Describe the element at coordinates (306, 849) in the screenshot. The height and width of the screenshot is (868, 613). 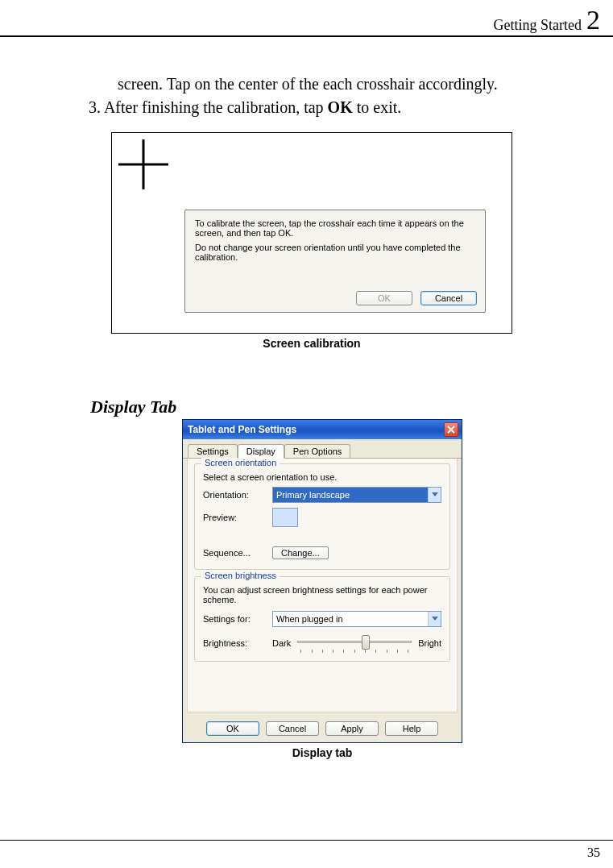
I see `page-footer: 35` at that location.